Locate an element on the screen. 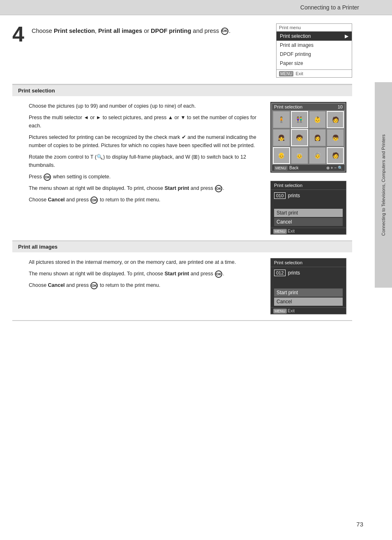  thumb-9: 👴 is located at coordinates (281, 156).